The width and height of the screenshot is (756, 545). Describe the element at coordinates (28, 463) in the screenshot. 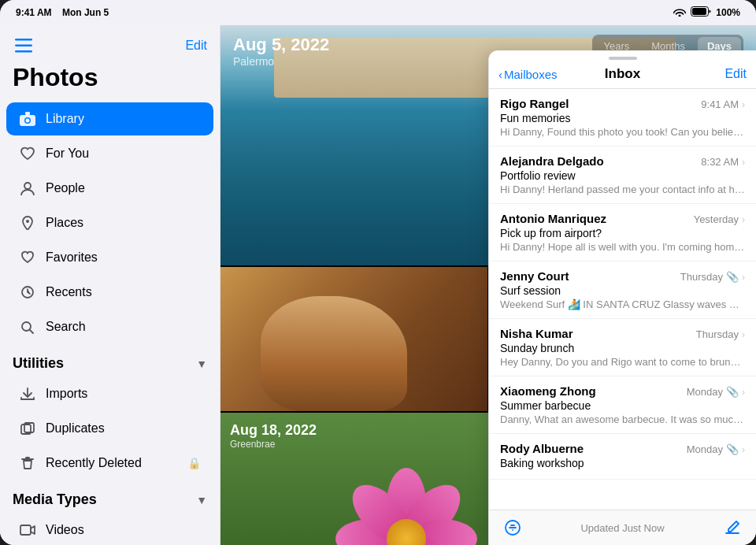

I see `recently-deleted-icon` at that location.